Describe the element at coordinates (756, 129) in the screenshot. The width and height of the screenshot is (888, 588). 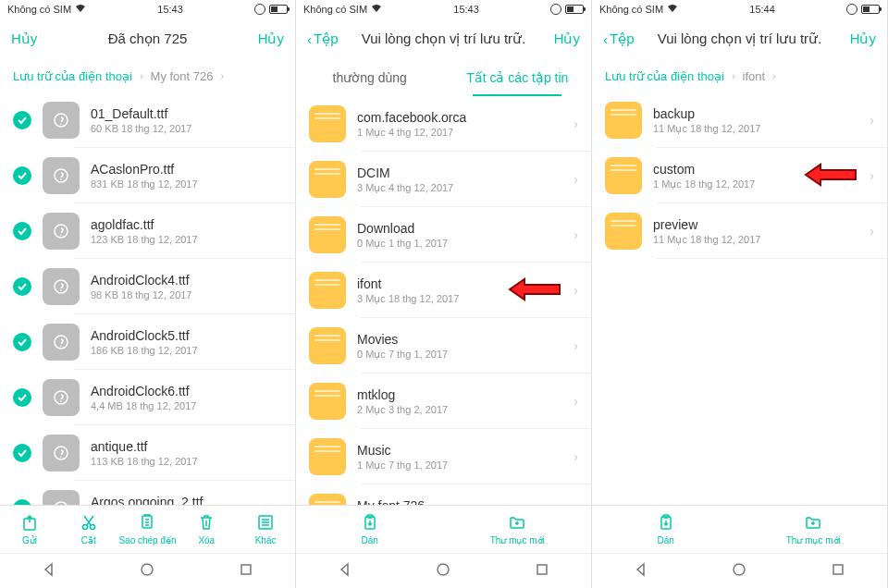
I see `folder-meta: 11 Mục 18 thg 12, 2017` at that location.